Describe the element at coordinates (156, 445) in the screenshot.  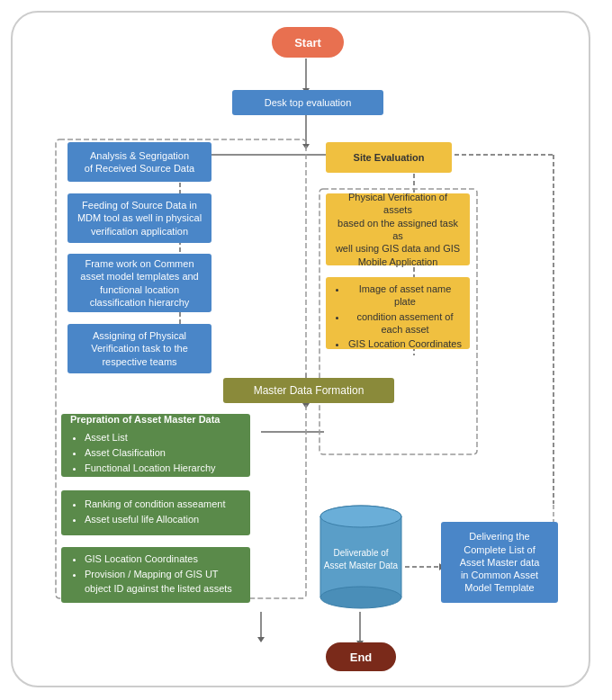
I see `prep-asset-box: Prepration of Asset Master Data Asset Li…` at that location.